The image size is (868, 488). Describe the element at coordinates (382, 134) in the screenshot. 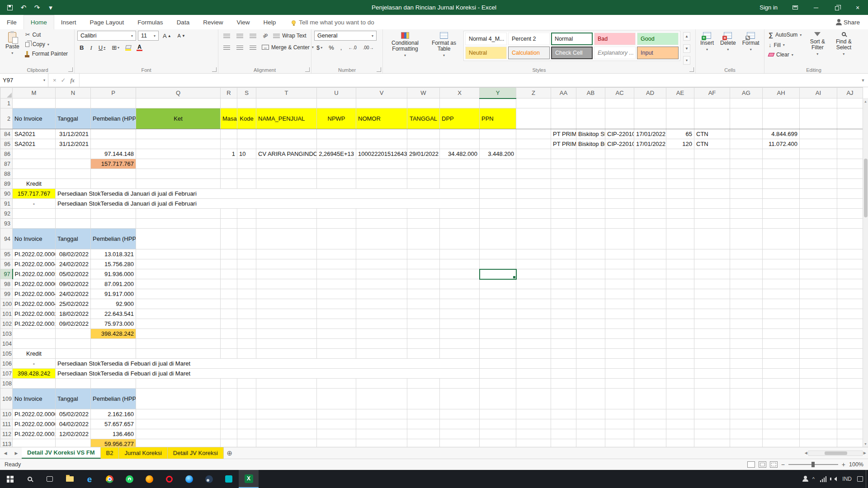

I see `cell-V84` at that location.